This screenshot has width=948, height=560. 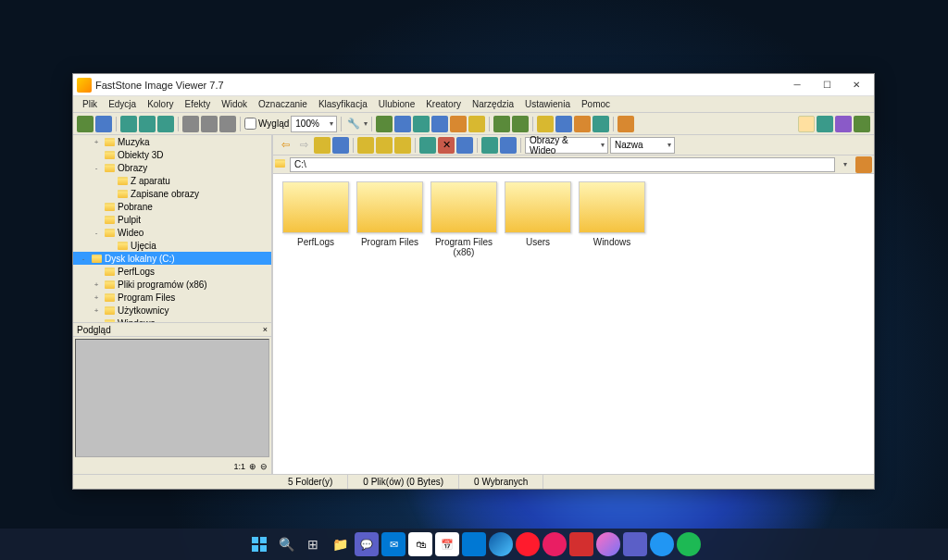 What do you see at coordinates (440, 124) in the screenshot?
I see `tool4-icon` at bounding box center [440, 124].